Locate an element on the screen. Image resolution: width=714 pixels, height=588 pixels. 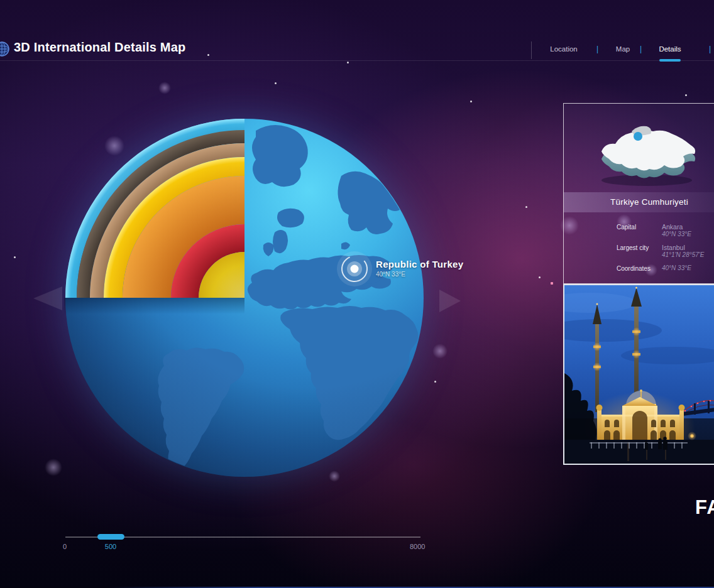
marker-label: Republic of Turkey 40°N 33°E is located at coordinates (420, 268).